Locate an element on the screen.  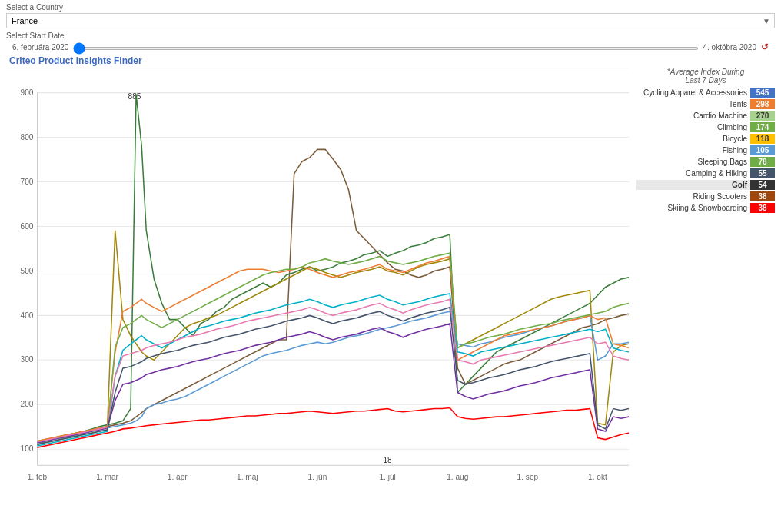
svg-text: 1. aug is located at coordinates (457, 477).